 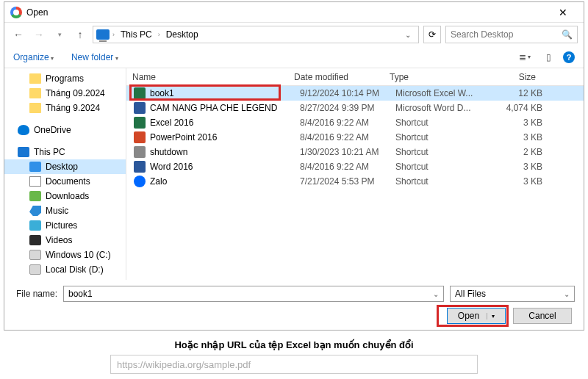 I want to click on exe-icon, so click(x=140, y=152).